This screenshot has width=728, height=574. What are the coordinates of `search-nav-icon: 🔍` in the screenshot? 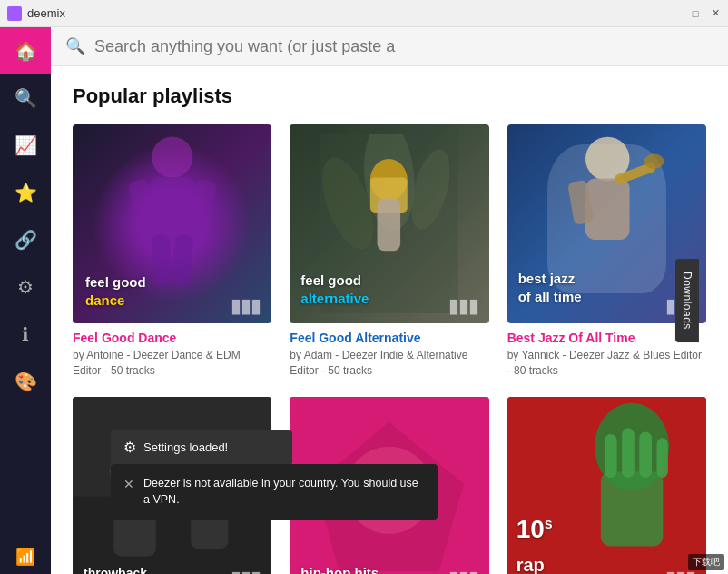 It's located at (25, 98).